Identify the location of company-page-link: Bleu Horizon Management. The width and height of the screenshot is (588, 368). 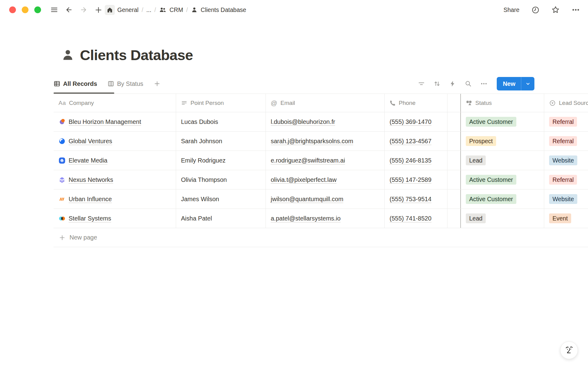
(105, 122).